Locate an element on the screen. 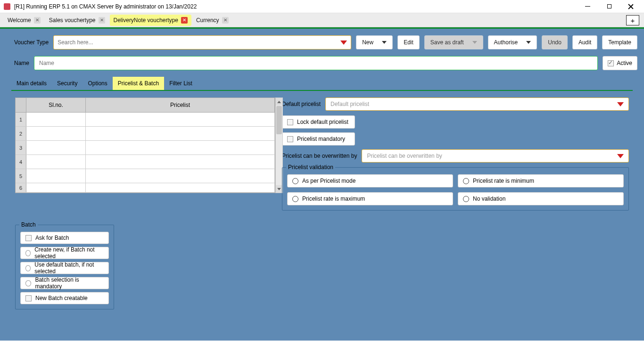 The width and height of the screenshot is (644, 341). document-tabs: Welcome ✕ Sales vouchertype ✕ DeliveryNo… is located at coordinates (322, 20).